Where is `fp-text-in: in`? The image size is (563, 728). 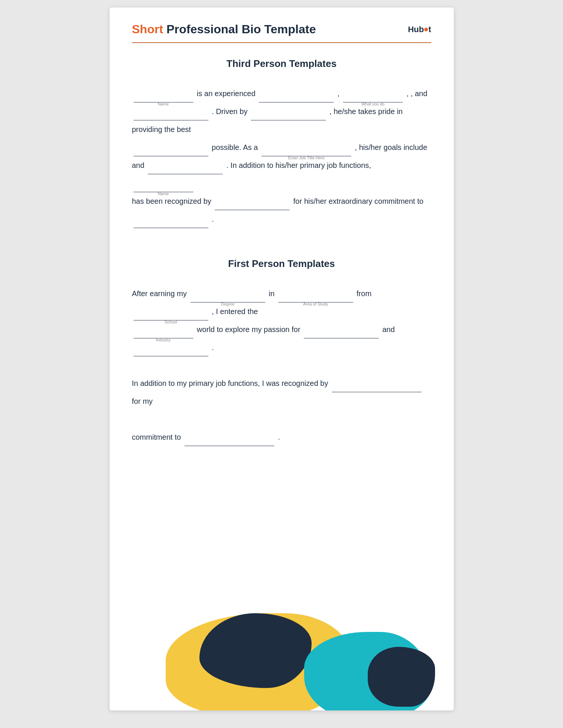 fp-text-in: in is located at coordinates (272, 294).